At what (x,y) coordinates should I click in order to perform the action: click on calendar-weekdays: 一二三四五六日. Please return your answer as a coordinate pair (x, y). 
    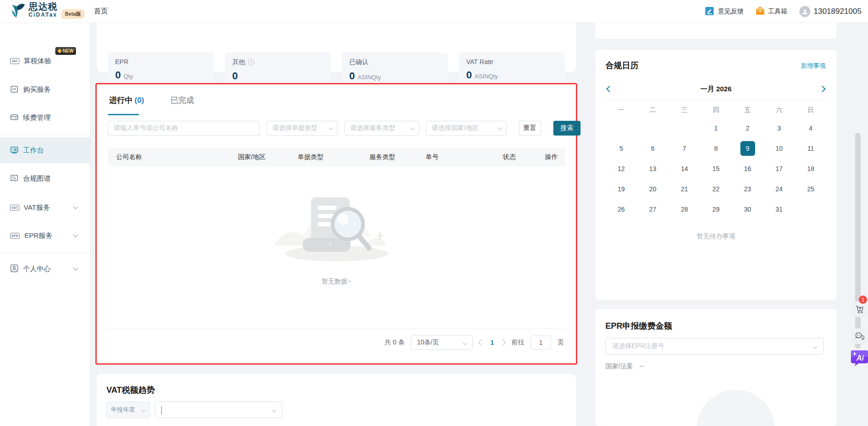
    Looking at the image, I should click on (716, 110).